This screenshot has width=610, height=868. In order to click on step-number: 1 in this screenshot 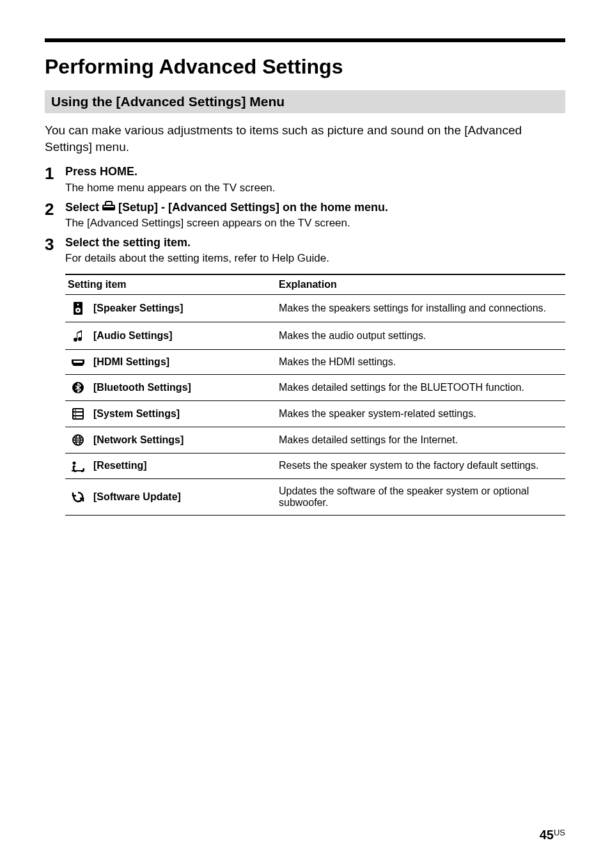, I will do `click(55, 173)`.